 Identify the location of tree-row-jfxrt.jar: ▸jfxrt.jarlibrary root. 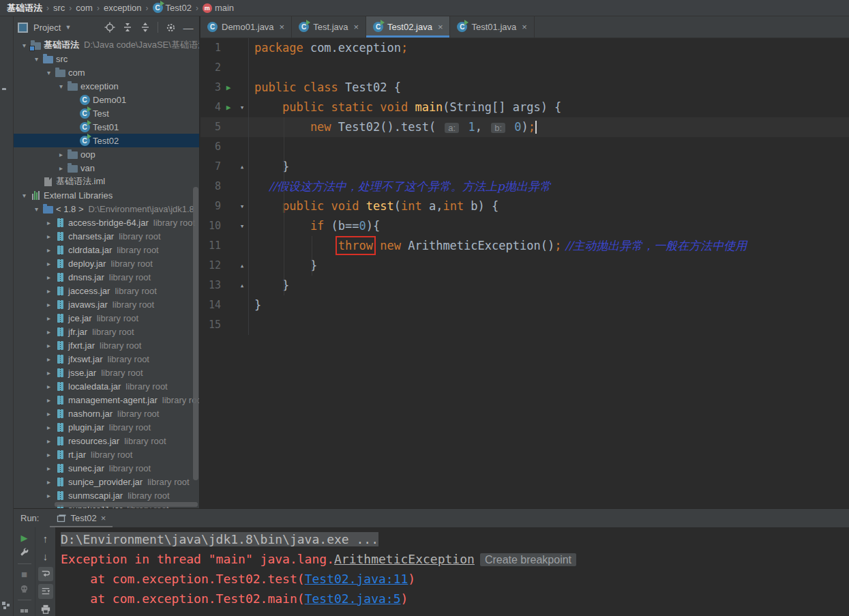
(106, 345).